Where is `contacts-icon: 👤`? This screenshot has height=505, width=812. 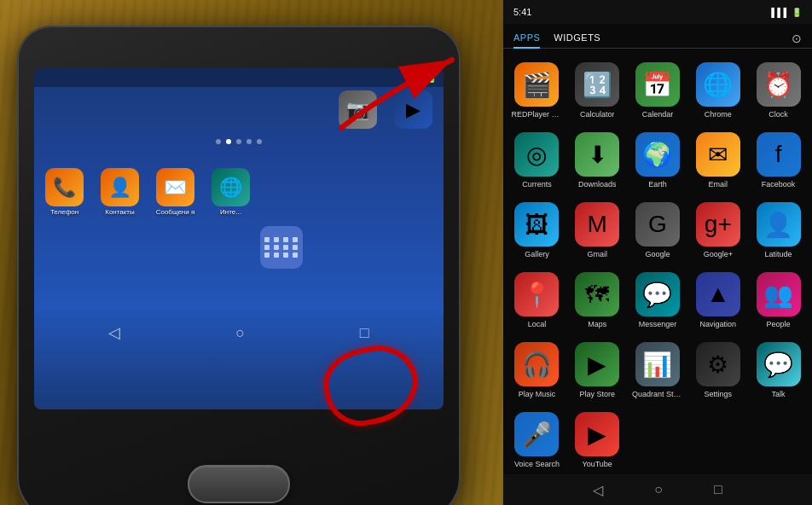 contacts-icon: 👤 is located at coordinates (119, 188).